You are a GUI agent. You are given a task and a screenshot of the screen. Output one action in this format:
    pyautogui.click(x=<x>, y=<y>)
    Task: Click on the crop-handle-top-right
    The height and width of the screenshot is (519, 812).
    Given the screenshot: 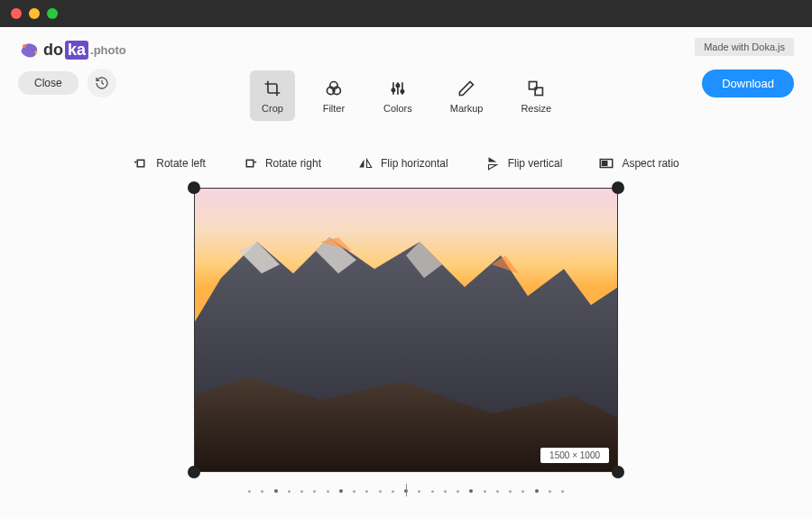 What is the action you would take?
    pyautogui.click(x=618, y=188)
    